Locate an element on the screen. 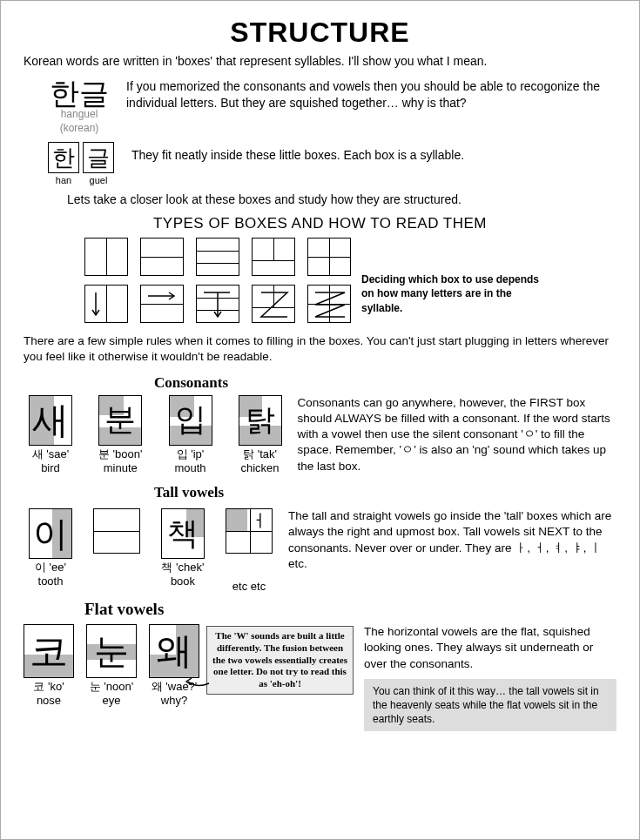 Image resolution: width=640 pixels, height=840 pixels. tall-etc: etc etc is located at coordinates (249, 587).